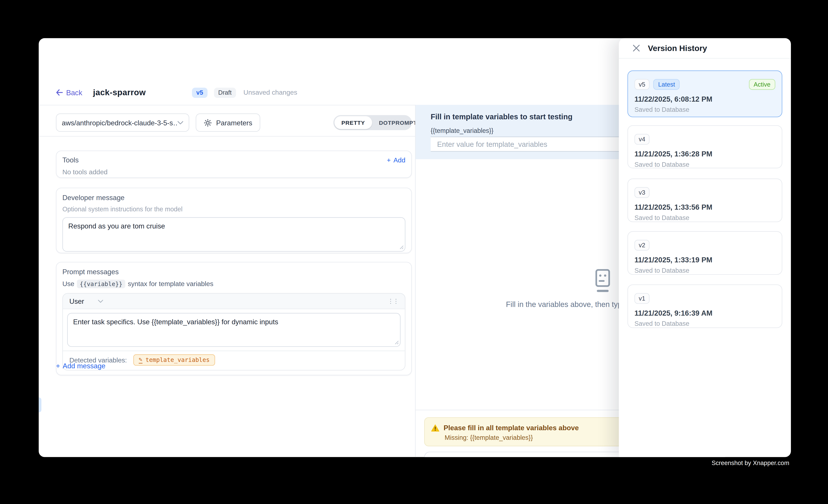  I want to click on prompt-messages-section: Prompt messages Use {{variable}} syntax …, so click(234, 319).